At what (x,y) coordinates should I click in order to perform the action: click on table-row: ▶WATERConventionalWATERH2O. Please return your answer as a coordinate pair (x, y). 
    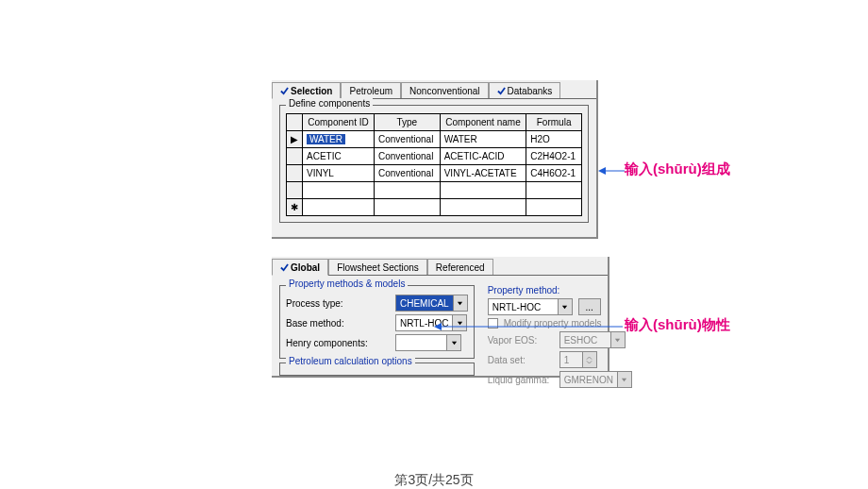
    Looking at the image, I should click on (434, 140).